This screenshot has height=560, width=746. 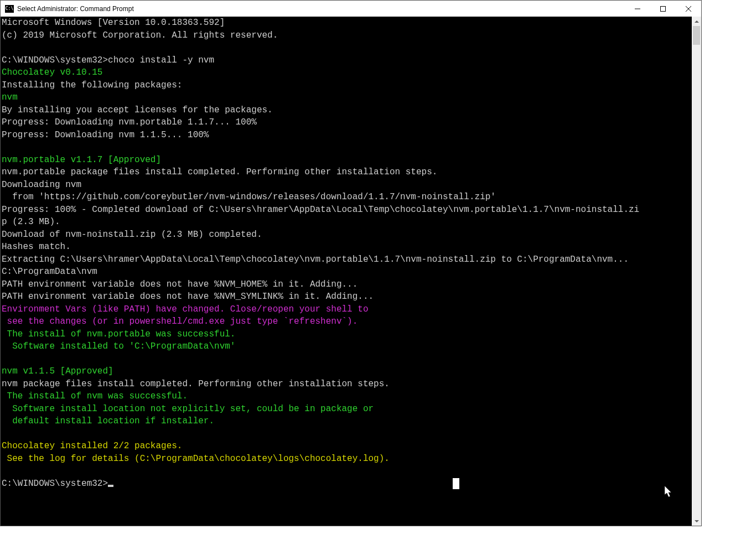 I want to click on terminal-line: Extracting C:\Users\hramer\AppData\Local…, so click(x=346, y=260).